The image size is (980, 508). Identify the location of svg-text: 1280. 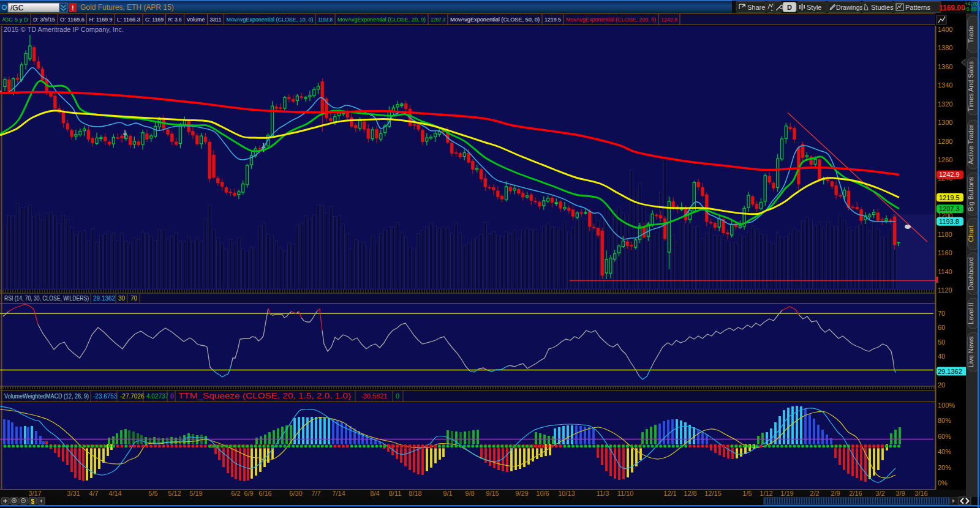
(945, 141).